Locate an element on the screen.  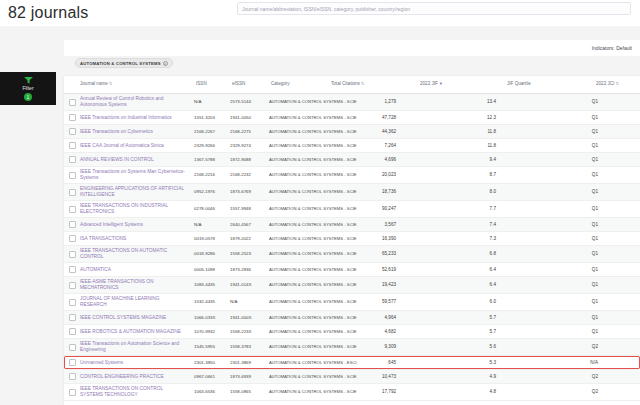
column-header-eissn: eISSN is located at coordinates (238, 84).